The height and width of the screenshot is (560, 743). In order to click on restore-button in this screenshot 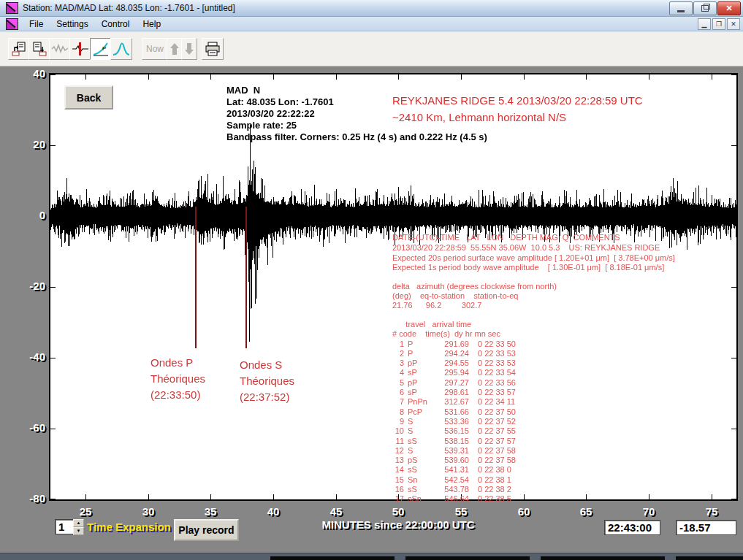, I will do `click(705, 9)`.